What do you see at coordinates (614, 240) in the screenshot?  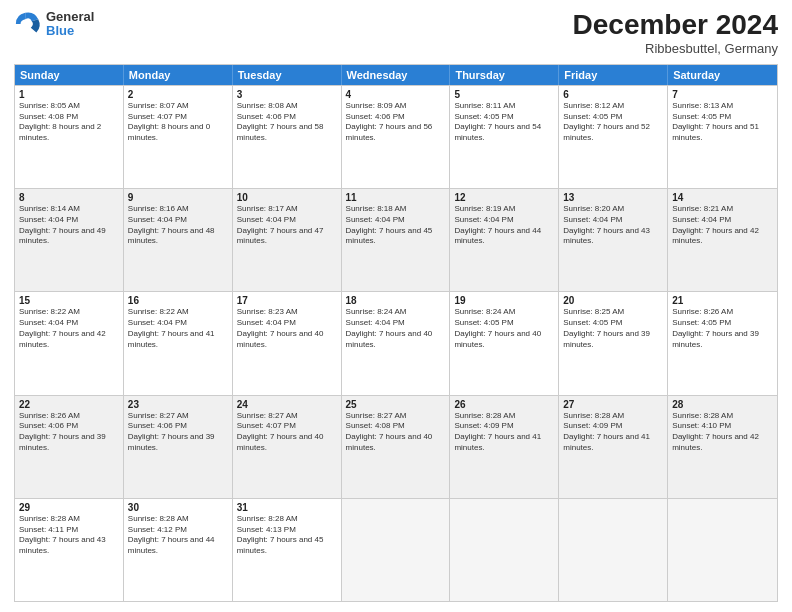 I see `calendar-cell-day-13: 13Sunrise: 8:20 AM Sunset: 4:04 PM Dayli…` at bounding box center [614, 240].